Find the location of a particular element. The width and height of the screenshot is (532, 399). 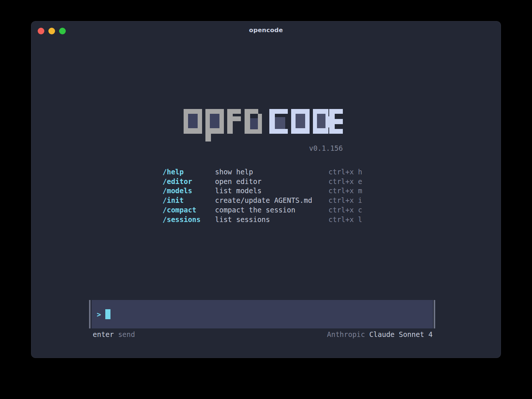

command-row: /editoropen editorctrl+x e is located at coordinates (262, 181).